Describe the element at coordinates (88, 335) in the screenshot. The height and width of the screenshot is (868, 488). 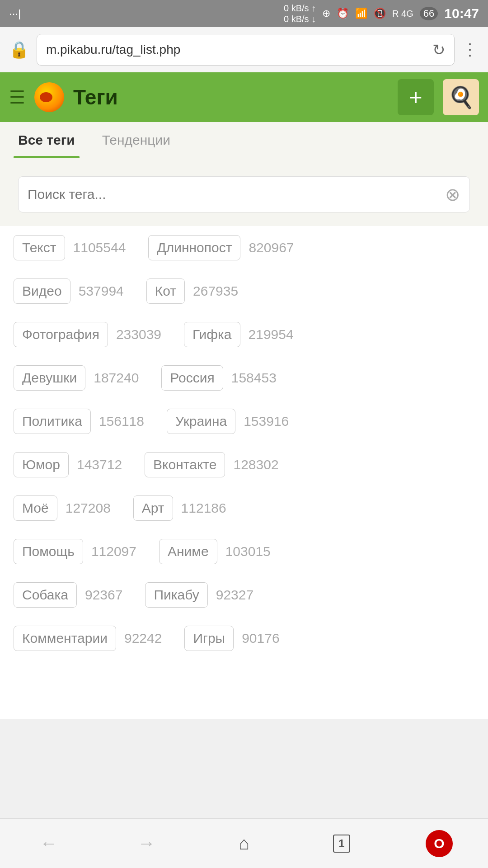
I see `tag-item: Фотография 233039` at that location.